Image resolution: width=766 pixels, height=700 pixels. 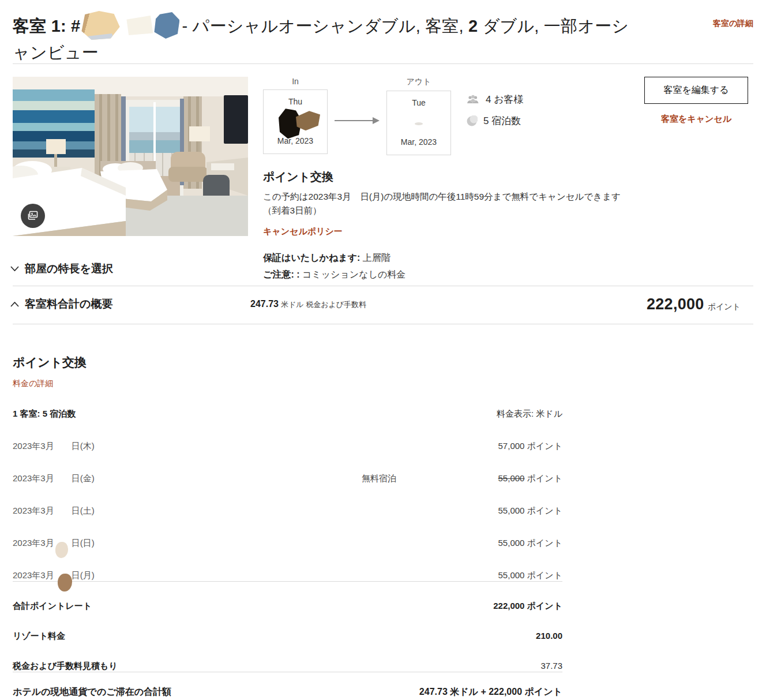 I want to click on grand-total-value: 247.73 米ドル + 222,000 ポイント, so click(x=491, y=692).